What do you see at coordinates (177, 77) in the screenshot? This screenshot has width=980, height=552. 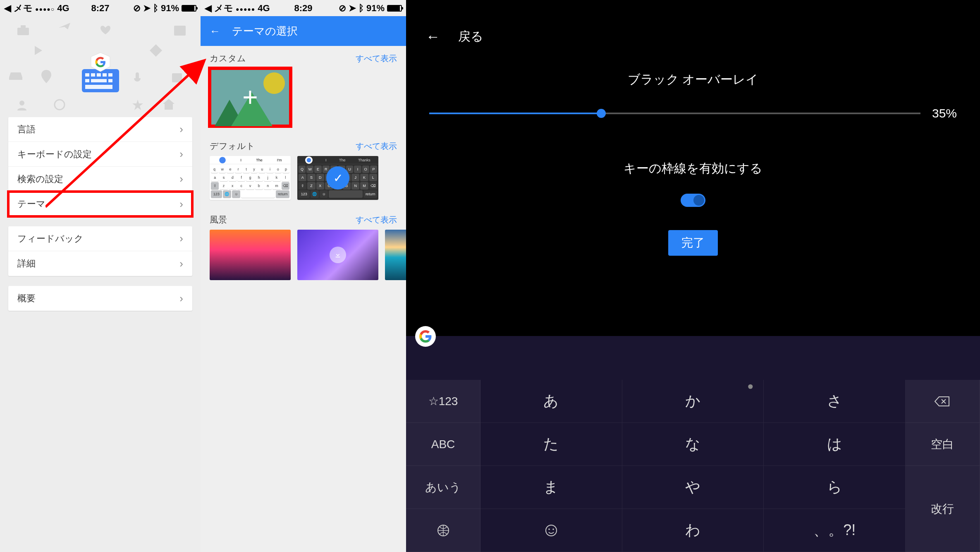 I see `calendar-icon` at bounding box center [177, 77].